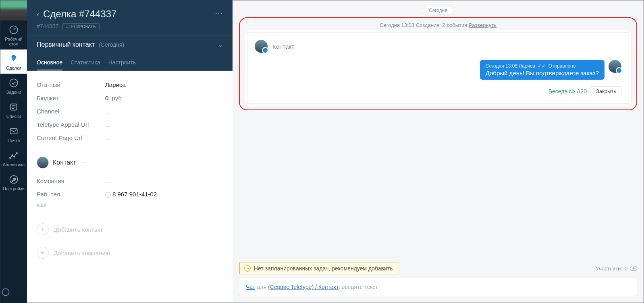 The image size is (644, 303). What do you see at coordinates (219, 13) in the screenshot?
I see `more-icon: ⋯` at bounding box center [219, 13].